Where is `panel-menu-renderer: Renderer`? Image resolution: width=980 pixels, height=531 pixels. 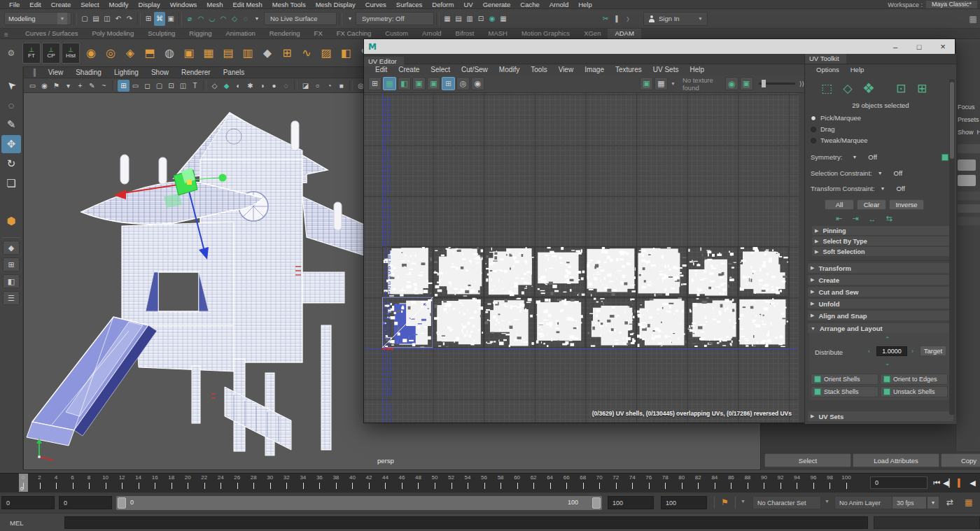
panel-menu-renderer: Renderer is located at coordinates (196, 73).